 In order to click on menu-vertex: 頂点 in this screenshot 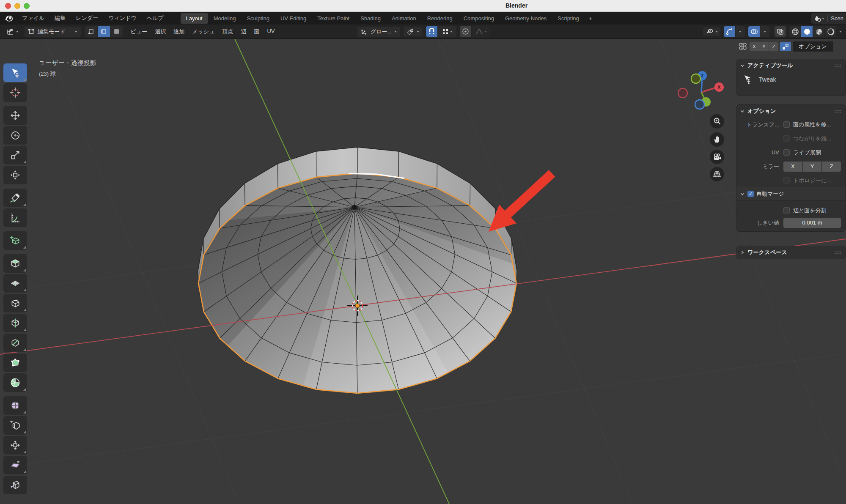, I will do `click(228, 32)`.